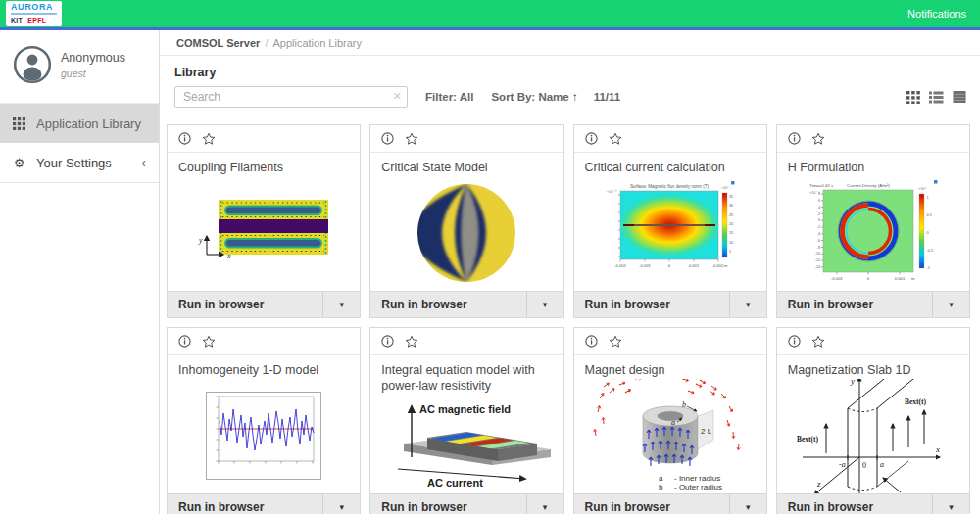 The height and width of the screenshot is (514, 980). I want to click on svg-text: b, so click(684, 405).